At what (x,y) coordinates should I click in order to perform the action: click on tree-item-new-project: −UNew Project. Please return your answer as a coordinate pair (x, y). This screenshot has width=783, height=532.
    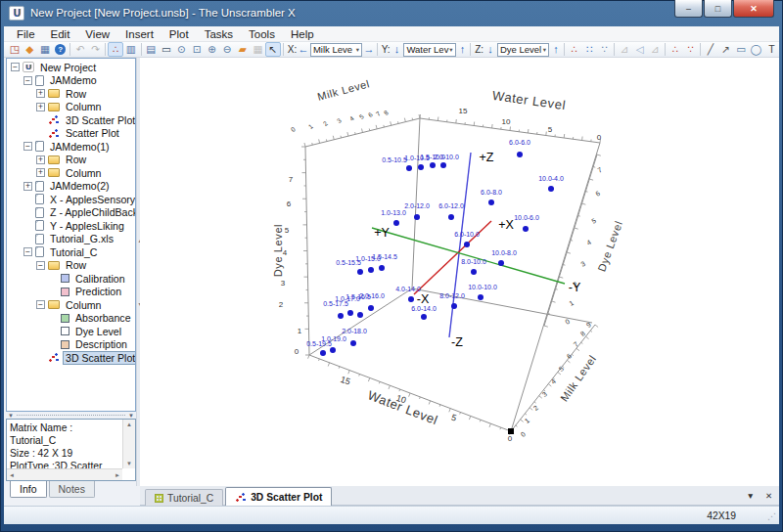
    Looking at the image, I should click on (72, 67).